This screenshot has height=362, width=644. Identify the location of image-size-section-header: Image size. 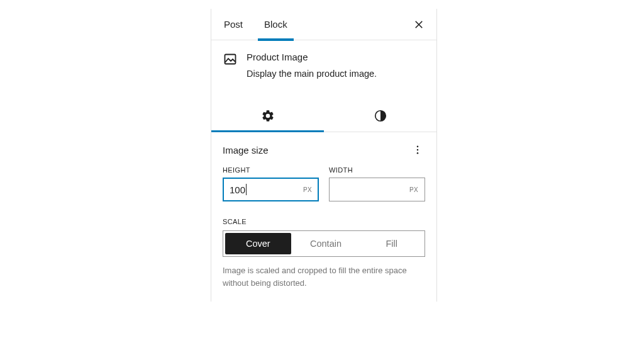
(324, 147).